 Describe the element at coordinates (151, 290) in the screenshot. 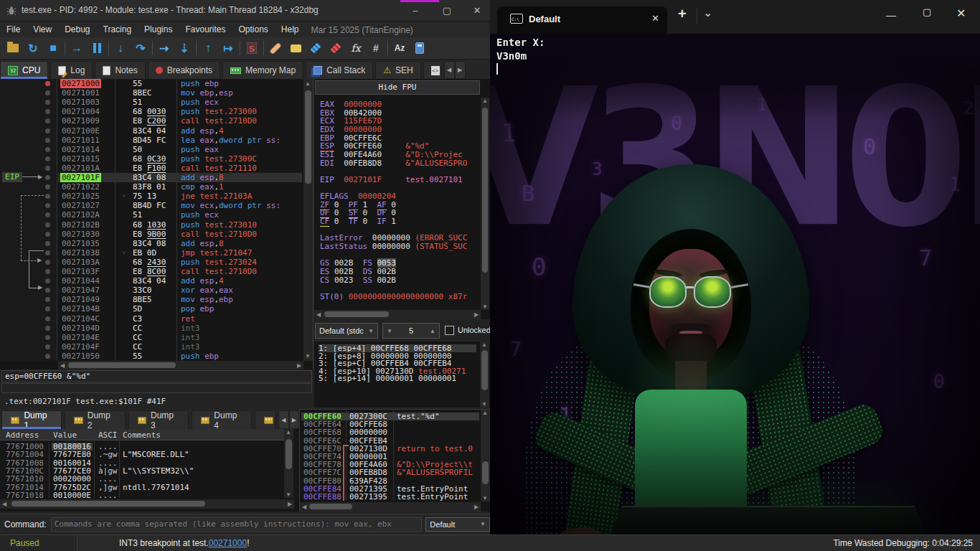

I see `disasm-row: 0027104733C0xor eax,eax` at that location.